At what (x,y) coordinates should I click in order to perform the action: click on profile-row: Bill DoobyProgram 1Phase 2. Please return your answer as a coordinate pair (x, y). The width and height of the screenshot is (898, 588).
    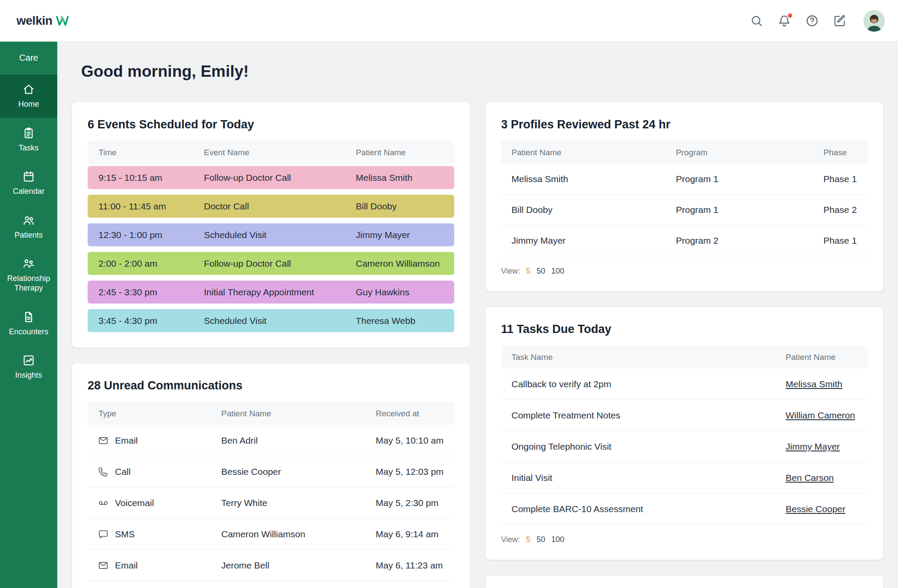
    Looking at the image, I should click on (685, 210).